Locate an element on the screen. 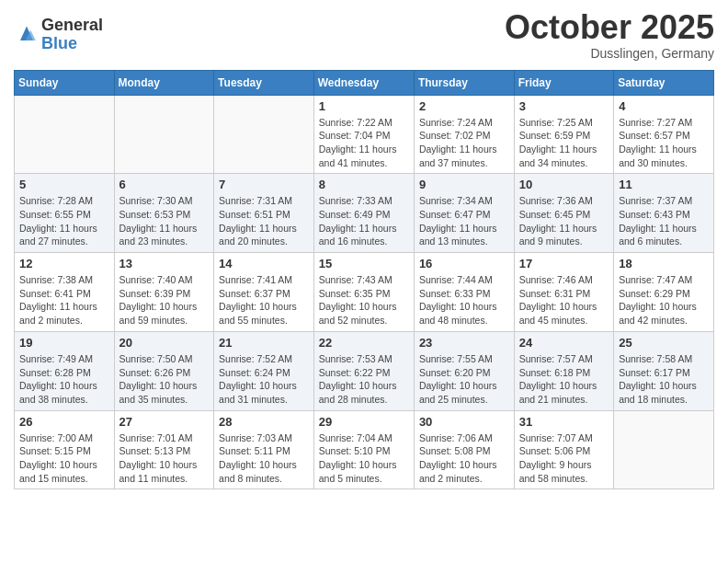 The width and height of the screenshot is (728, 563). day-number: 6 is located at coordinates (165, 184).